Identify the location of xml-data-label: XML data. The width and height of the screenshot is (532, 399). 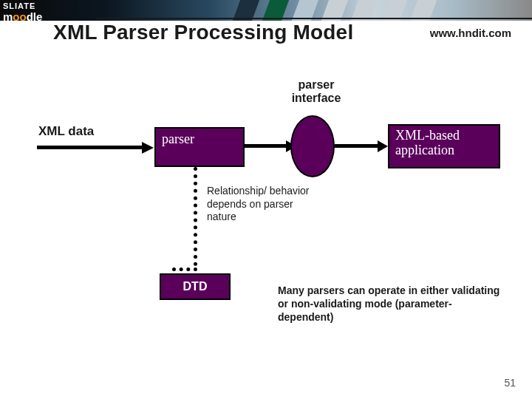
(66, 132).